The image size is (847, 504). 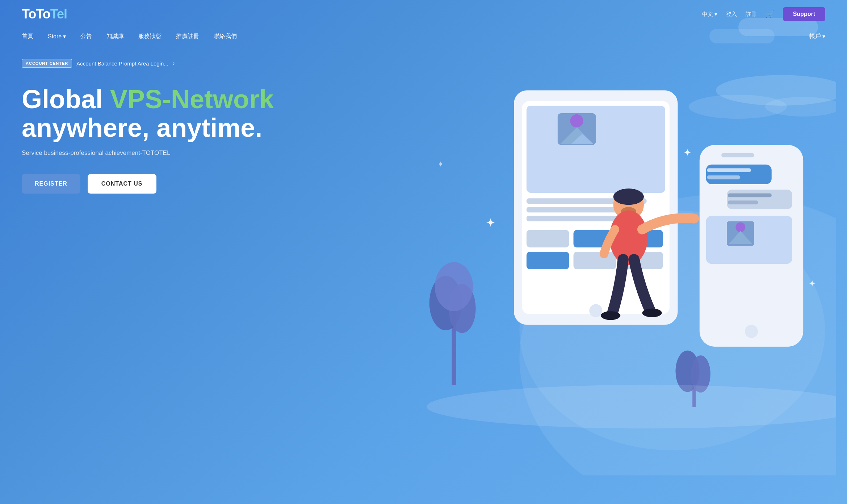 What do you see at coordinates (150, 36) in the screenshot?
I see `nav-service-status: 服務狀態` at bounding box center [150, 36].